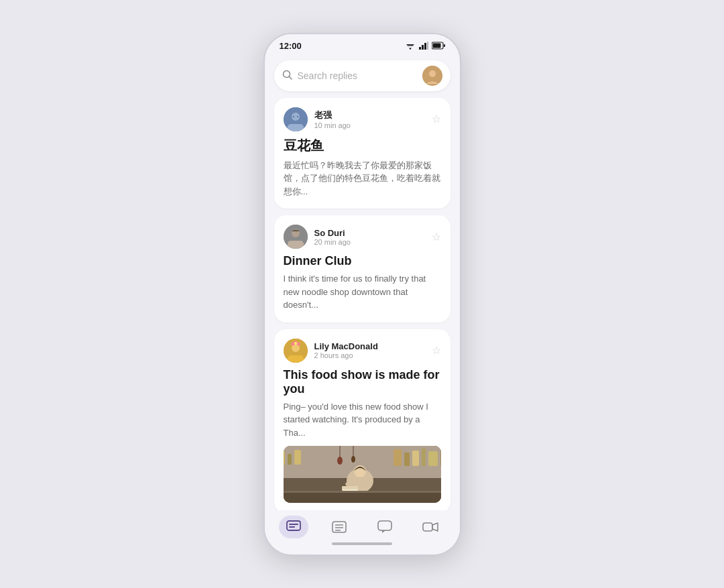 This screenshot has height=588, width=724. Describe the element at coordinates (333, 115) in the screenshot. I see `sender-name: 老强` at that location.